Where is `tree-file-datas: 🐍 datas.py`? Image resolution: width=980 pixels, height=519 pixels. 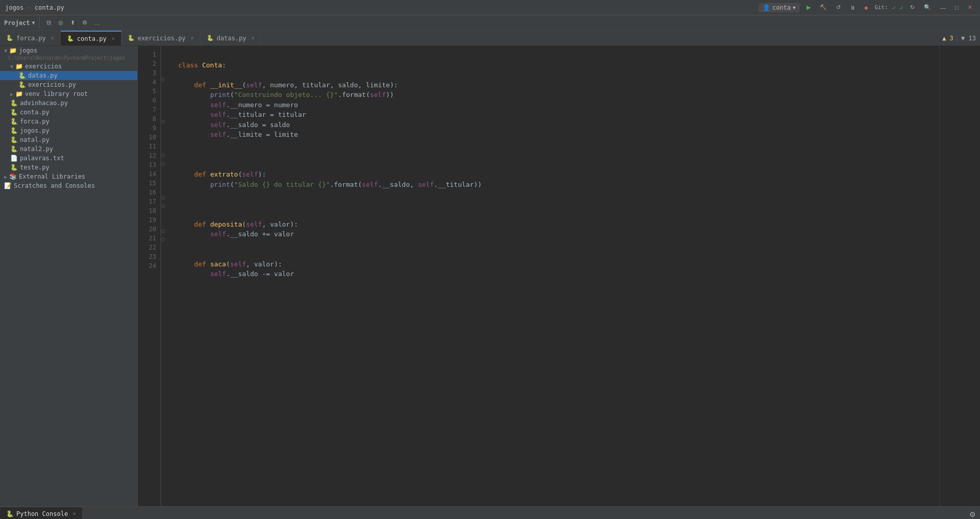
tree-file-datas: 🐍 datas.py is located at coordinates (68, 76).